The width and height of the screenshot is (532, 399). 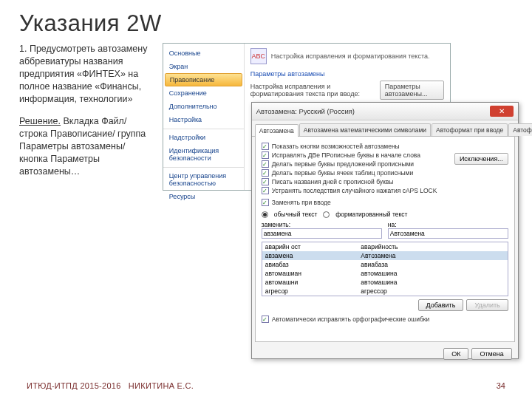 I want to click on replace-list: аварийн оставарийность авзаменаАвтозамен…, so click(x=385, y=269).